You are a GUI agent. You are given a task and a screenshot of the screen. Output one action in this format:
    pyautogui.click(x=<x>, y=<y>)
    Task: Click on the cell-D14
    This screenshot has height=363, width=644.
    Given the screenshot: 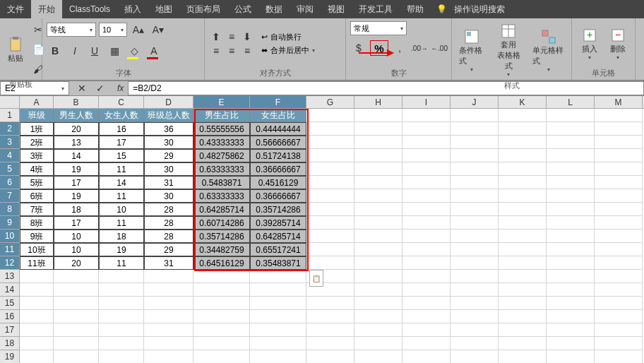 What is the action you would take?
    pyautogui.click(x=169, y=290)
    